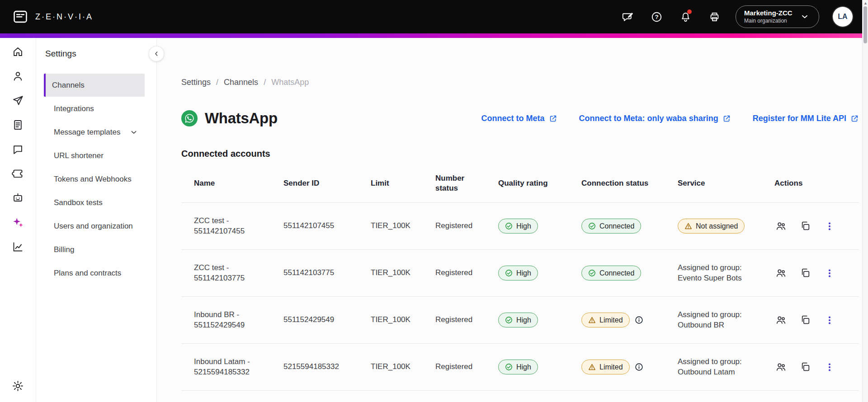 This screenshot has width=868, height=402. I want to click on ticket-icon, so click(18, 173).